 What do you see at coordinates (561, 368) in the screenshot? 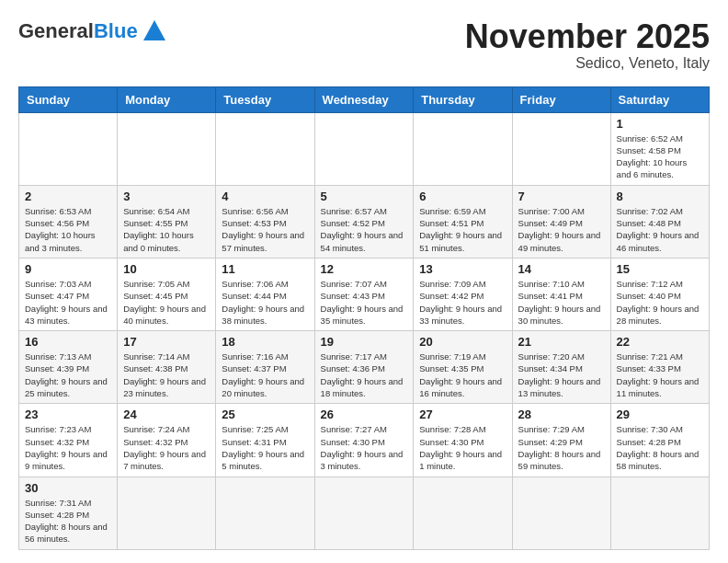
I see `calendar-cell: 21Sunrise: 7:20 AMSunset: 4:34 PMDayligh…` at bounding box center [561, 368].